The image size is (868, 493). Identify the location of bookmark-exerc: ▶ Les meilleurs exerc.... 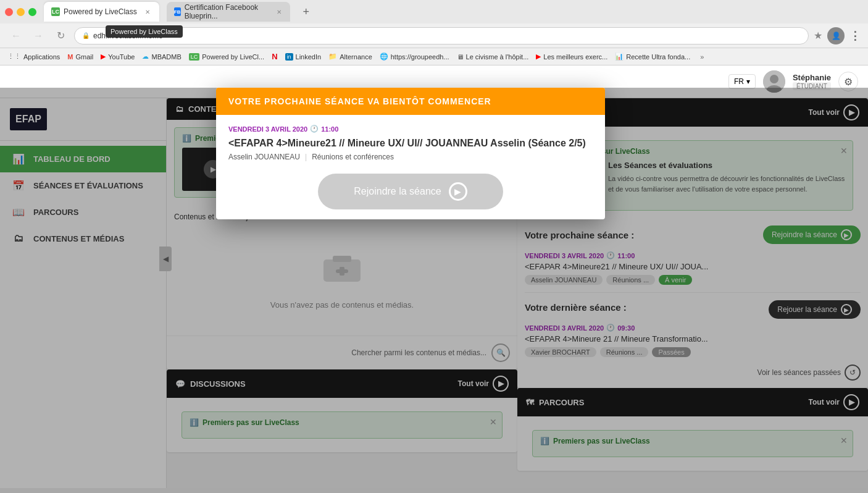
(572, 57).